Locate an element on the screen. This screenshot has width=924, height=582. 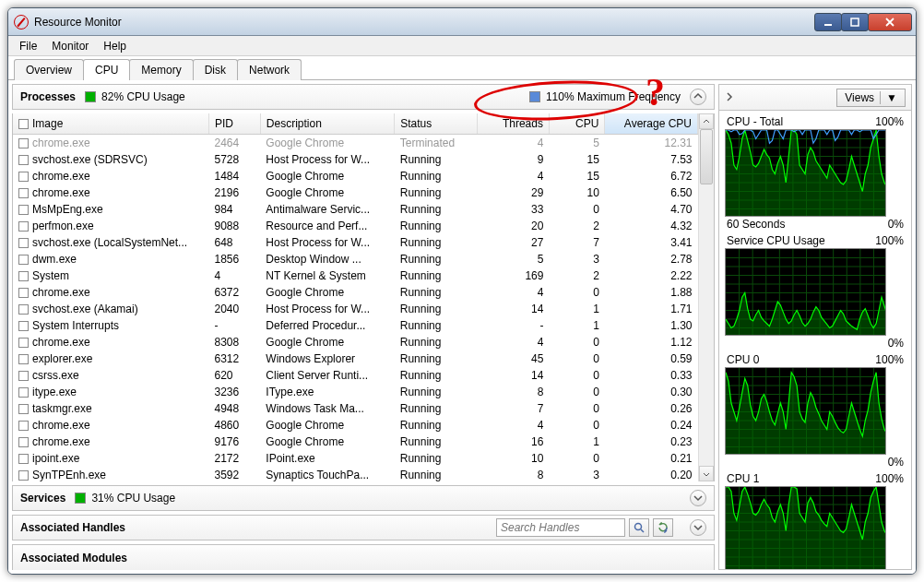
menu-monitor: Monitor is located at coordinates (70, 46).